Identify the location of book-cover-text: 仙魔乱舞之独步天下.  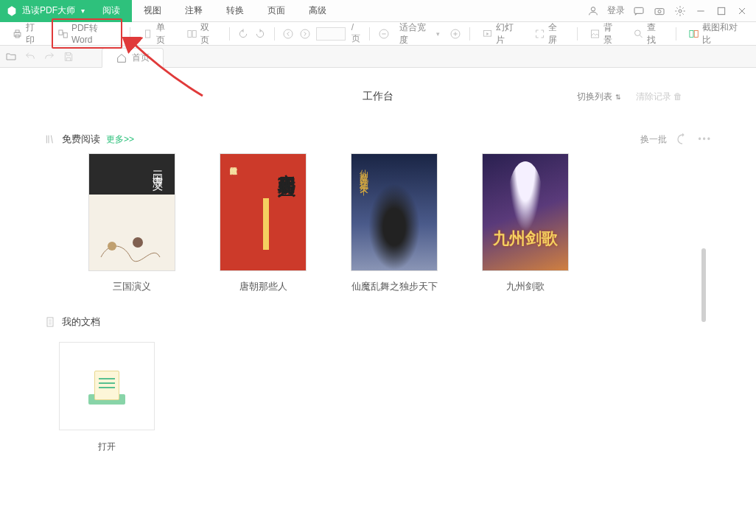
(364, 172).